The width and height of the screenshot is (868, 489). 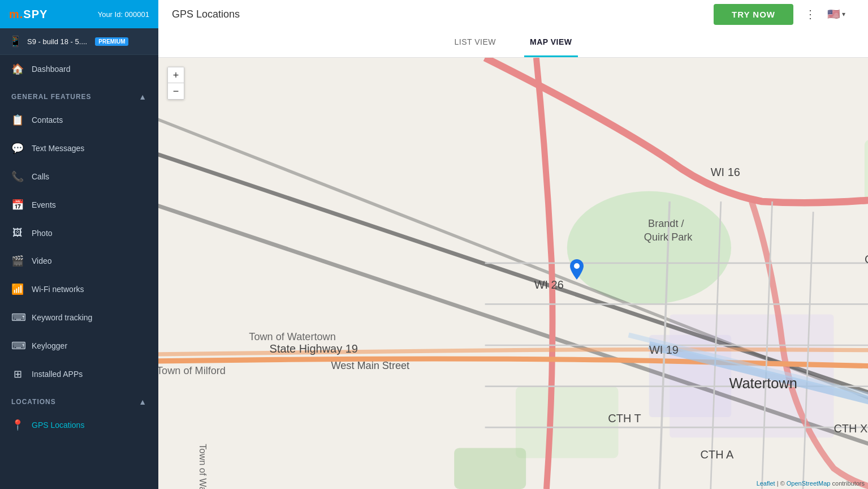 What do you see at coordinates (475, 43) in the screenshot?
I see `tab-list-view: LIST VIEW` at bounding box center [475, 43].